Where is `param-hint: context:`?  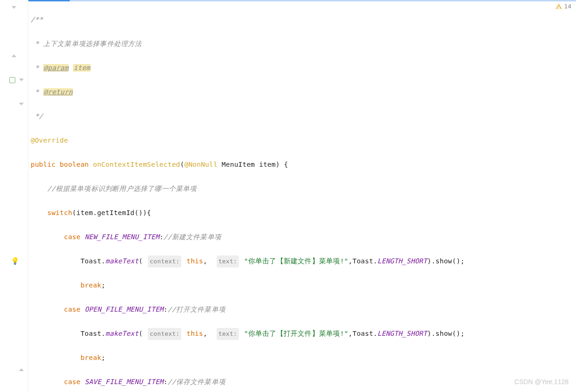
param-hint: context: is located at coordinates (165, 261).